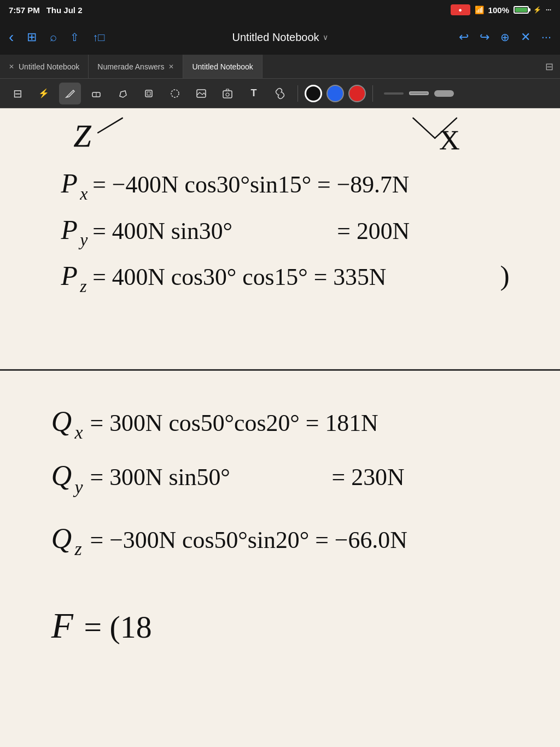  Describe the element at coordinates (325, 37) in the screenshot. I see `title-chevron: ∨` at that location.